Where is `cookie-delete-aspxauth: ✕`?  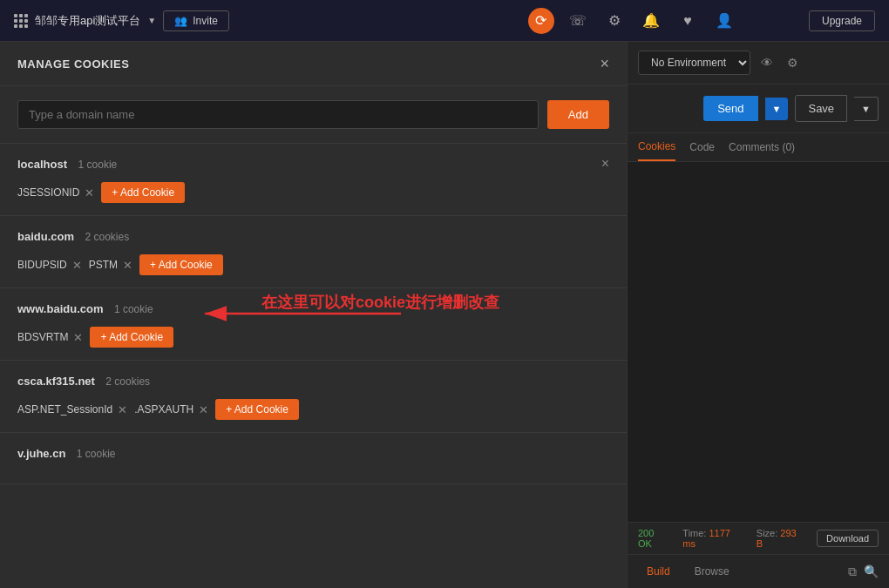 cookie-delete-aspxauth: ✕ is located at coordinates (204, 409).